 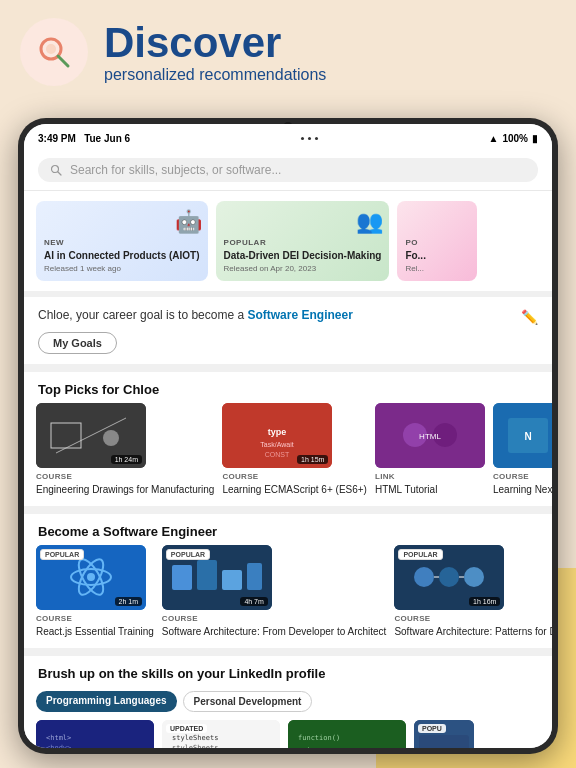 I want to click on duration-1: 1h 24m, so click(x=126, y=460).